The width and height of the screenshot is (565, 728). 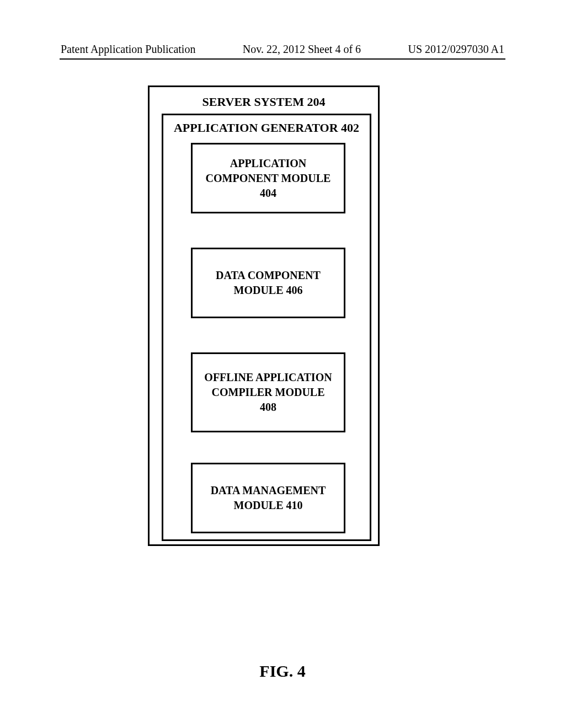 What do you see at coordinates (456, 50) in the screenshot?
I see `publication-number: US 2012/0297030 A1` at bounding box center [456, 50].